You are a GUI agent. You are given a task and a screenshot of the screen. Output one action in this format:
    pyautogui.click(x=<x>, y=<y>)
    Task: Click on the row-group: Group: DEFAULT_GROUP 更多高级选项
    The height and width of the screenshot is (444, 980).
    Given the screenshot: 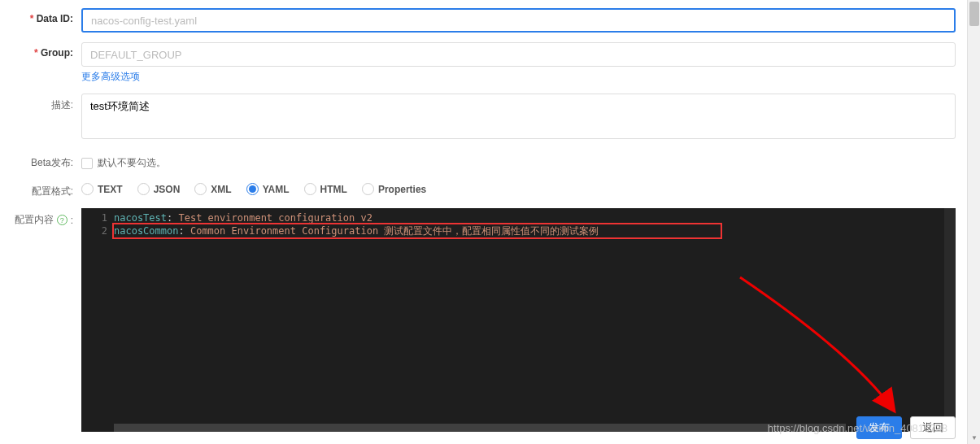 What is the action you would take?
    pyautogui.click(x=481, y=63)
    